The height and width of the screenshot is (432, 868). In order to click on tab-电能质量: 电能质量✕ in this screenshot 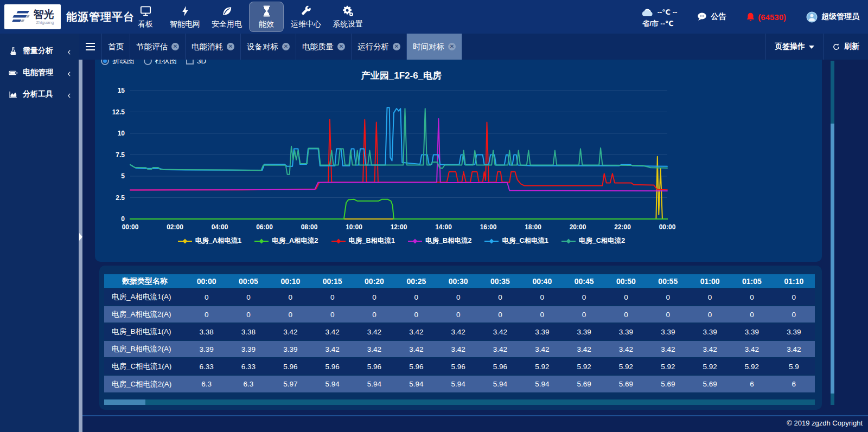, I will do `click(323, 47)`.